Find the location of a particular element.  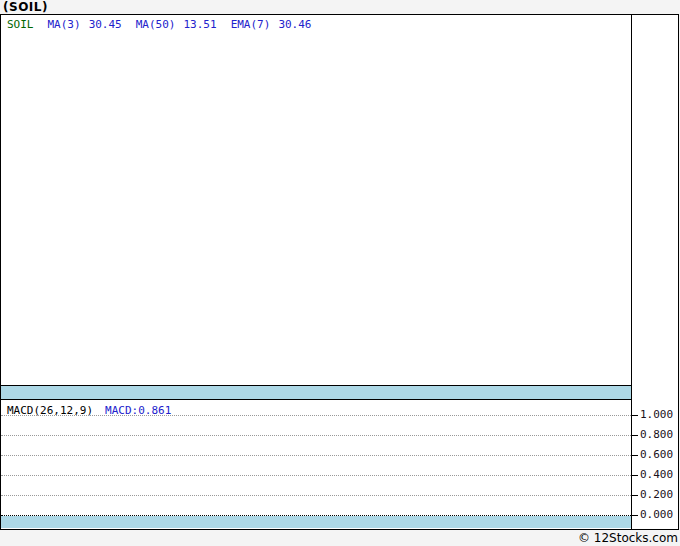

macd-axis-tick-label: 0.800 is located at coordinates (656, 435).